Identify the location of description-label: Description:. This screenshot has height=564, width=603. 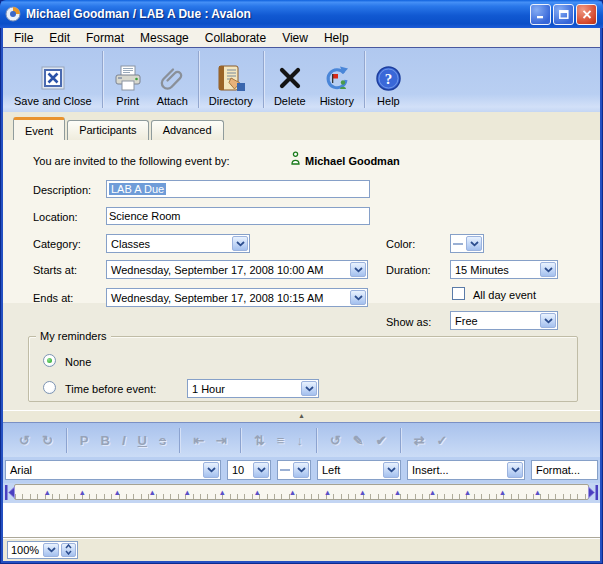
(62, 190).